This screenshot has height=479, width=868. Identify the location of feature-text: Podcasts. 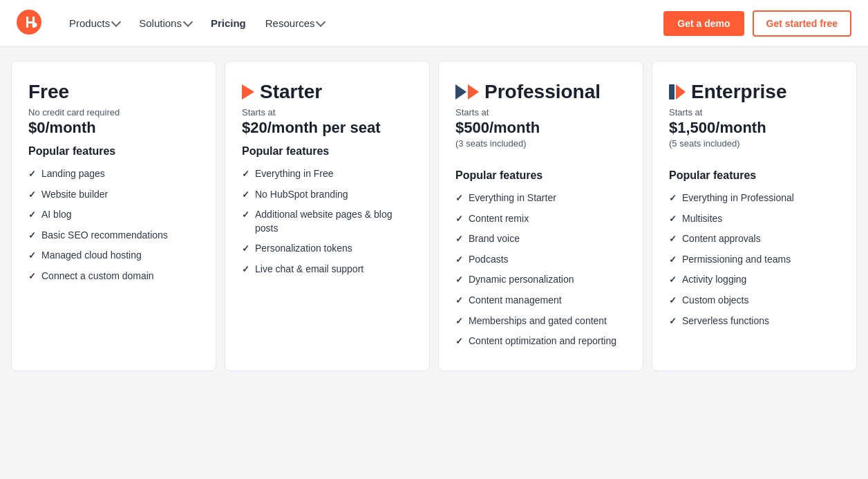
(489, 260).